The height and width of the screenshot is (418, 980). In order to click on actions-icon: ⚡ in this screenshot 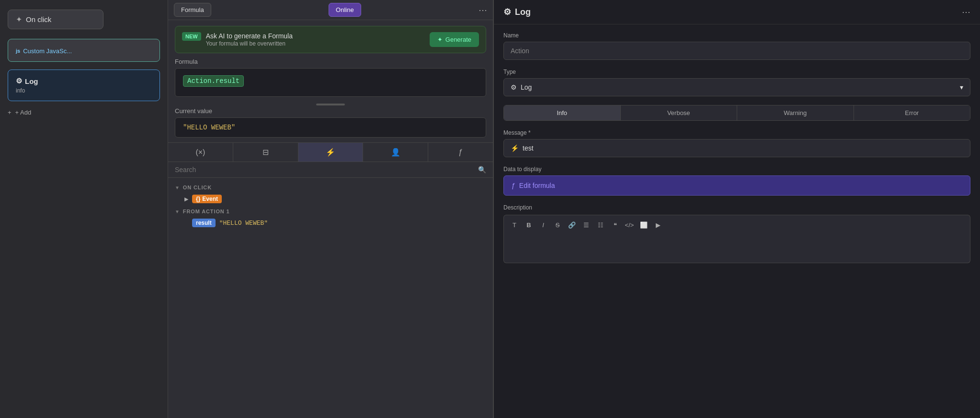, I will do `click(330, 152)`.